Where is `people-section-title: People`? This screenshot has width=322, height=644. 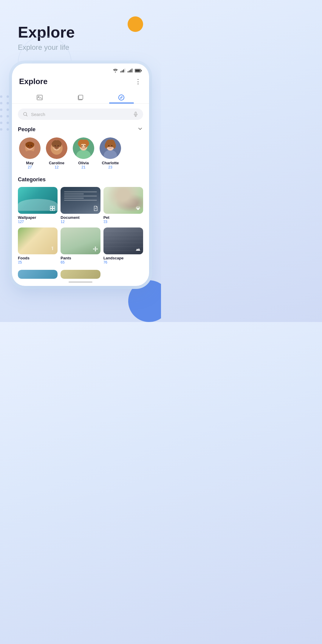 people-section-title: People is located at coordinates (27, 129).